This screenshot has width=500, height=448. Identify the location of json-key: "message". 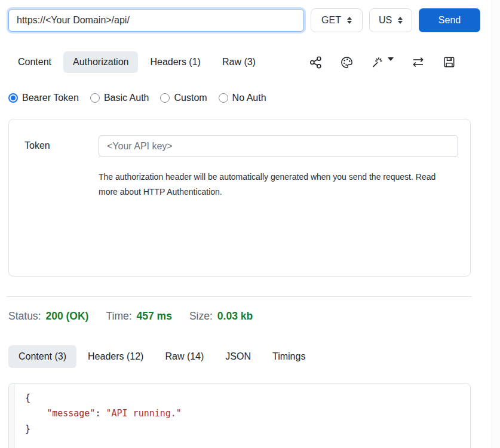
(70, 413).